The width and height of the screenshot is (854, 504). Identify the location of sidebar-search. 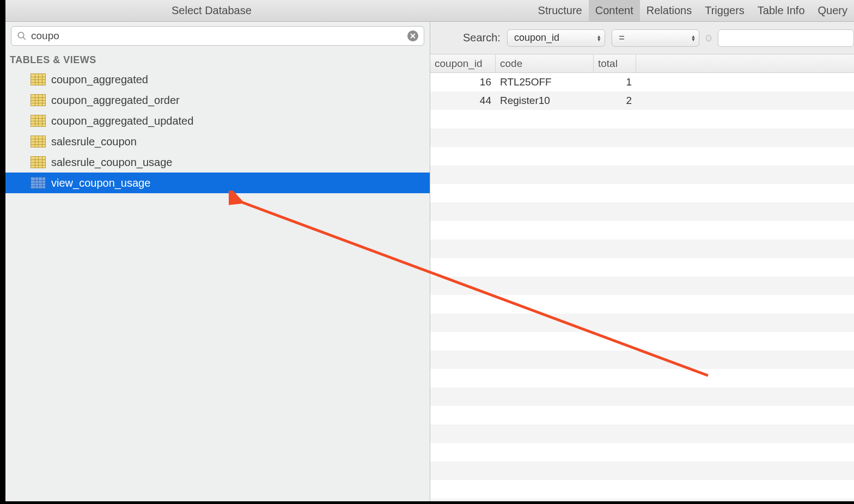
(218, 36).